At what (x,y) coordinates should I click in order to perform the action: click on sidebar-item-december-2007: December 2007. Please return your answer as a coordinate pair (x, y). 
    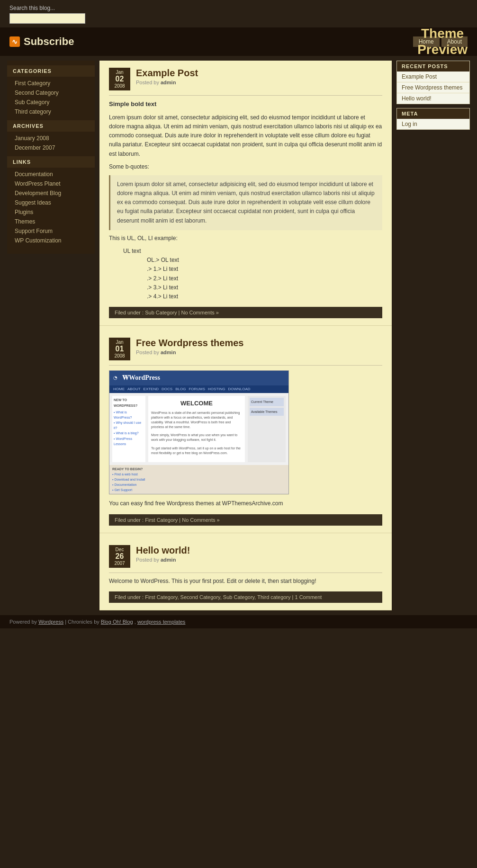
    Looking at the image, I should click on (51, 148).